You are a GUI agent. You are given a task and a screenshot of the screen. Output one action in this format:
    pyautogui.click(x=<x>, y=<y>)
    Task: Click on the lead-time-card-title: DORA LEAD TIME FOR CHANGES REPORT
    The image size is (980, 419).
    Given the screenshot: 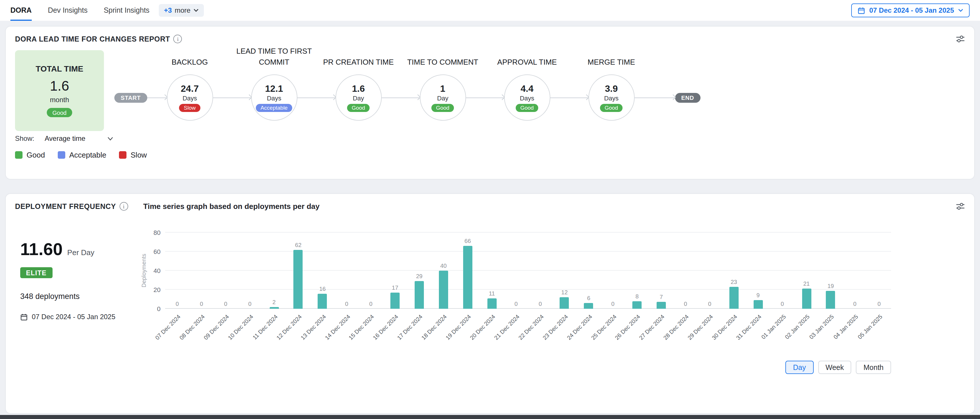 What is the action you would take?
    pyautogui.click(x=92, y=39)
    